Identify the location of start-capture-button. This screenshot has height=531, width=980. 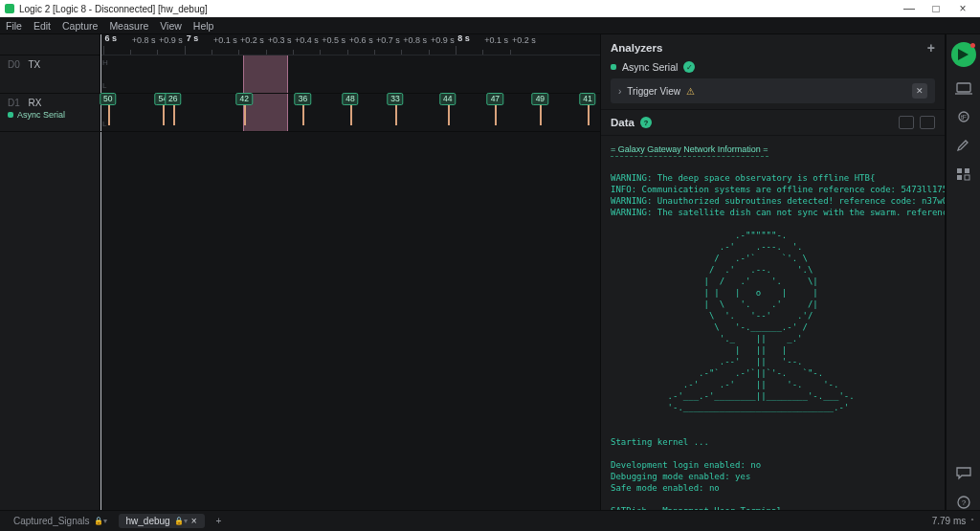
(964, 55).